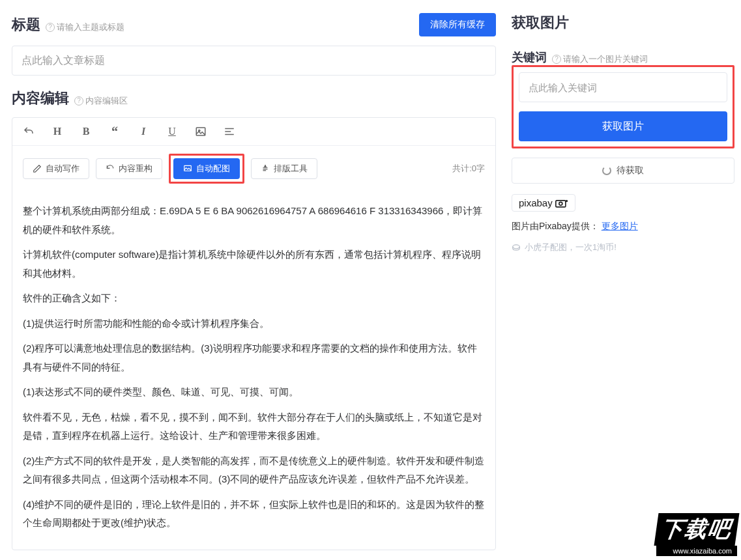 Image resolution: width=741 pixels, height=560 pixels. I want to click on get-image-button: 获取图片, so click(623, 126).